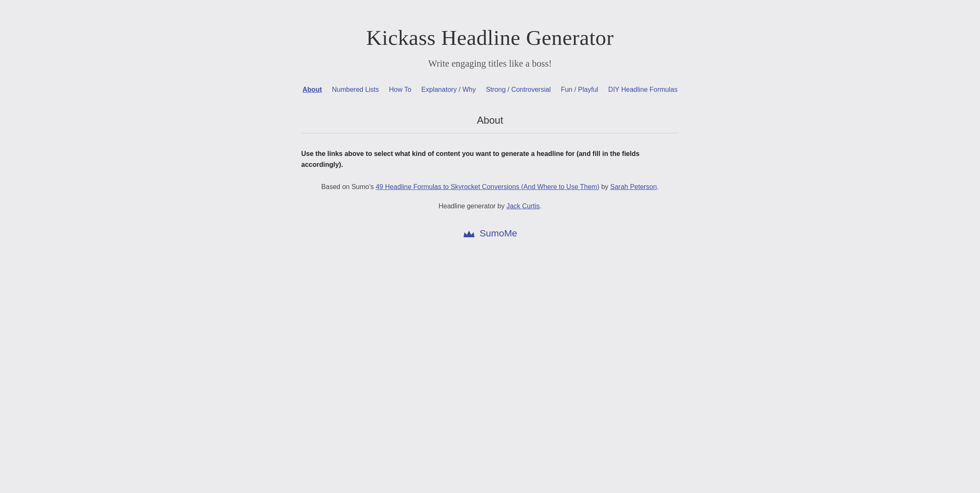  I want to click on nav-item-how-to: How To, so click(400, 90).